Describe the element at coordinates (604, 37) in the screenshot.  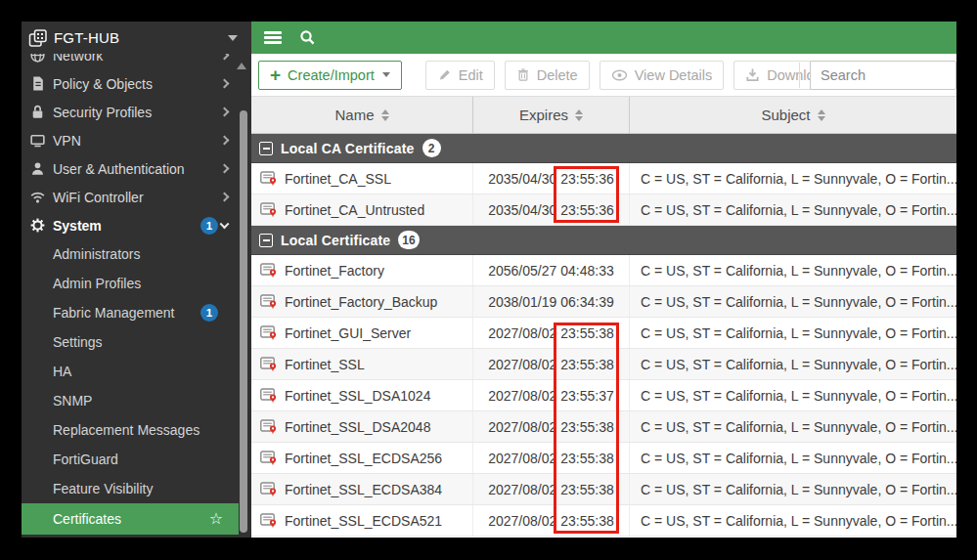
I see `top-green-bar` at that location.